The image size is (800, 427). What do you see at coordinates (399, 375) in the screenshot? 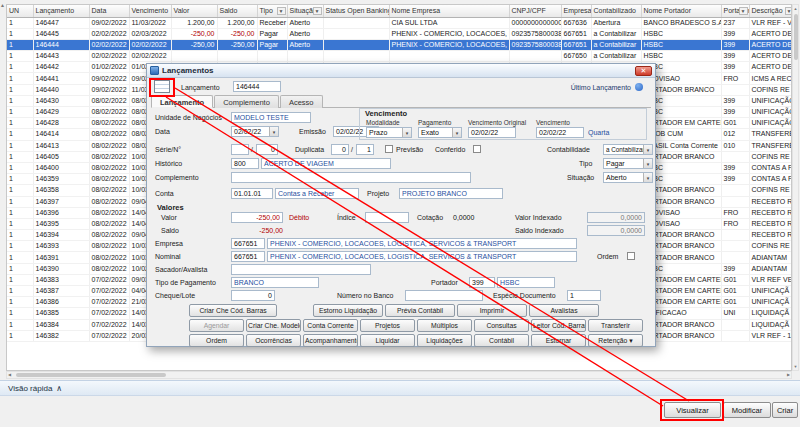
I see `horizontal-scrollbar: ◀ ▶` at bounding box center [399, 375].